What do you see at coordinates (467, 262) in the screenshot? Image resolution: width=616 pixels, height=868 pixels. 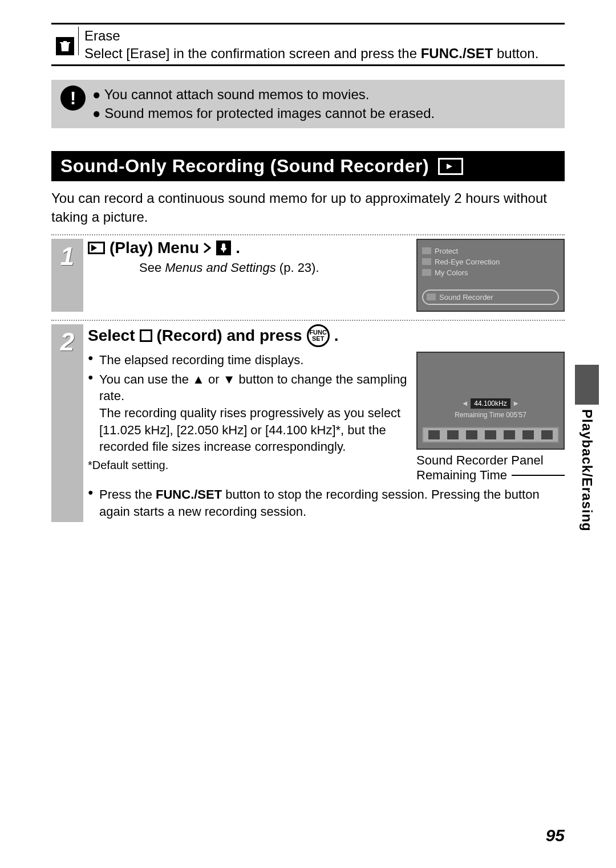 I see `lcd-item: Red-Eye Correction` at bounding box center [467, 262].